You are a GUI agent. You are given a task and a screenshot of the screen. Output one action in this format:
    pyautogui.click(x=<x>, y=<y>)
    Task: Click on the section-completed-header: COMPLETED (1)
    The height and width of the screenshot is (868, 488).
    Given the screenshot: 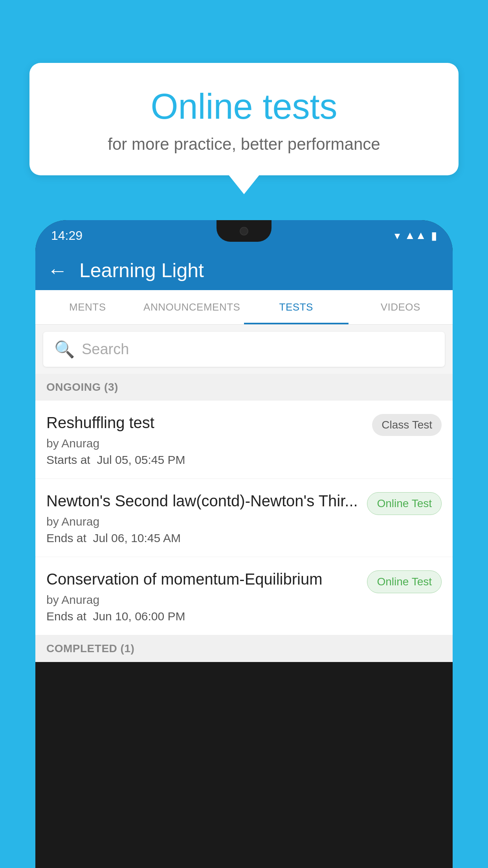 What is the action you would take?
    pyautogui.click(x=244, y=649)
    